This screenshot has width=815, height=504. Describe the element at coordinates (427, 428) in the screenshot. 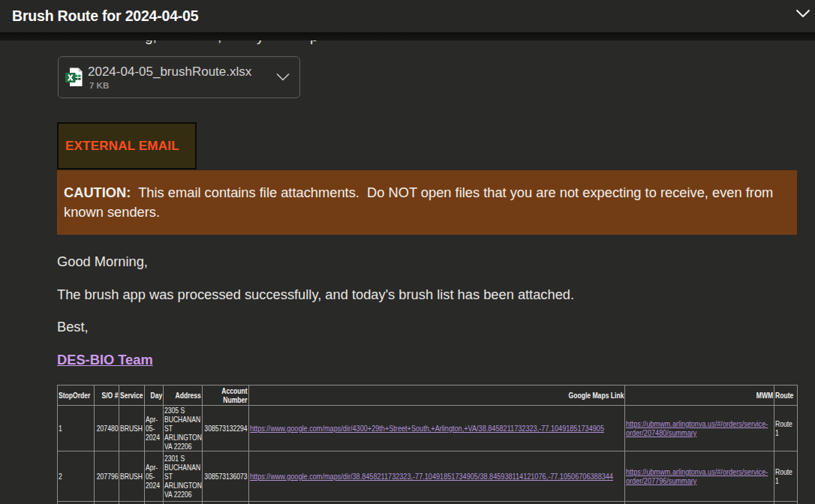

I see `google-maps-link: https://www.google.com/maps/dir/4300+29t…` at that location.